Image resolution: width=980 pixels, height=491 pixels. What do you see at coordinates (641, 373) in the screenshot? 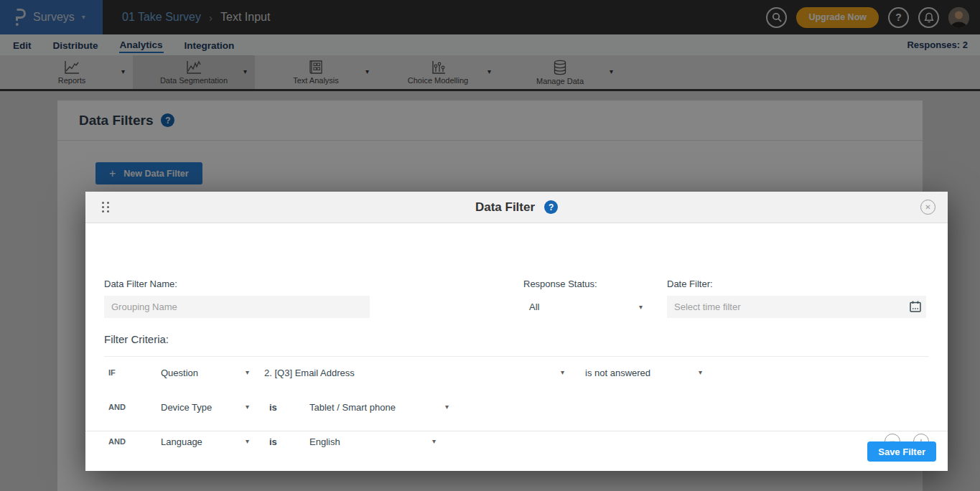
I see `condition-select: is not answered ▾` at bounding box center [641, 373].